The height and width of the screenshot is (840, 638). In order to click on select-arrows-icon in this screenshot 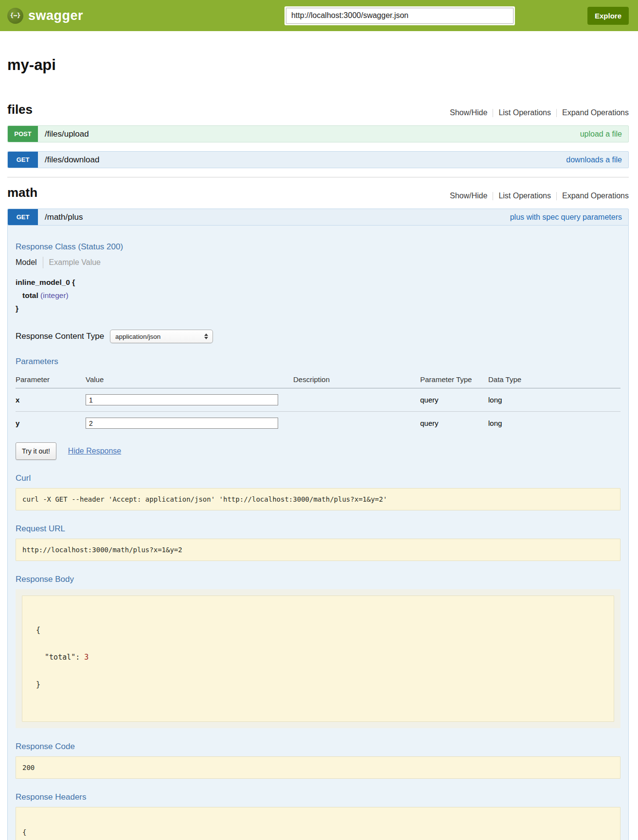, I will do `click(206, 336)`.